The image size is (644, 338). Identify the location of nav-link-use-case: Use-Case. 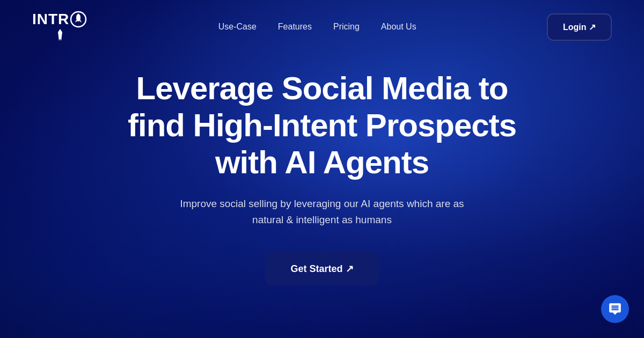
(237, 27).